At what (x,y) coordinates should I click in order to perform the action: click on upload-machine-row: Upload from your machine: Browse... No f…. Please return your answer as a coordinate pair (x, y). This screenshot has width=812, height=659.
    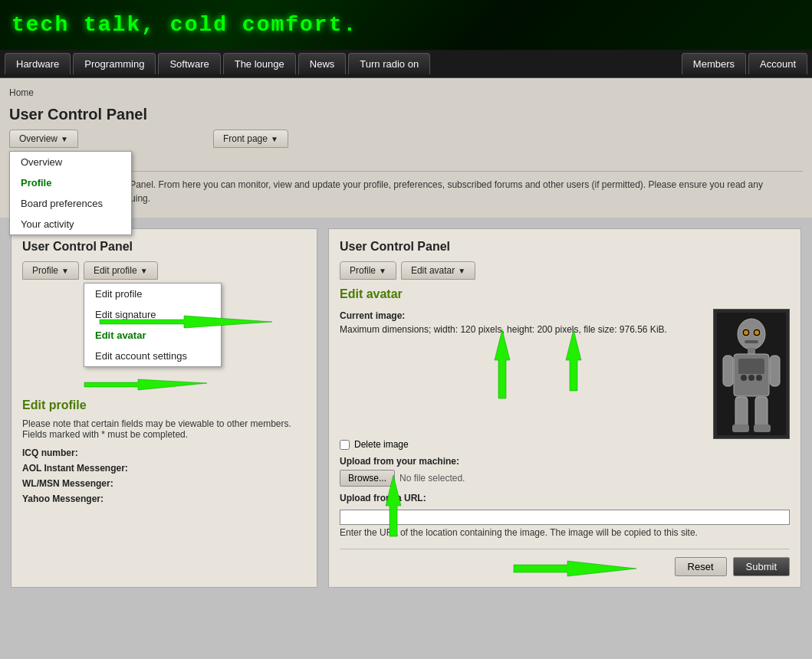
    Looking at the image, I should click on (564, 471).